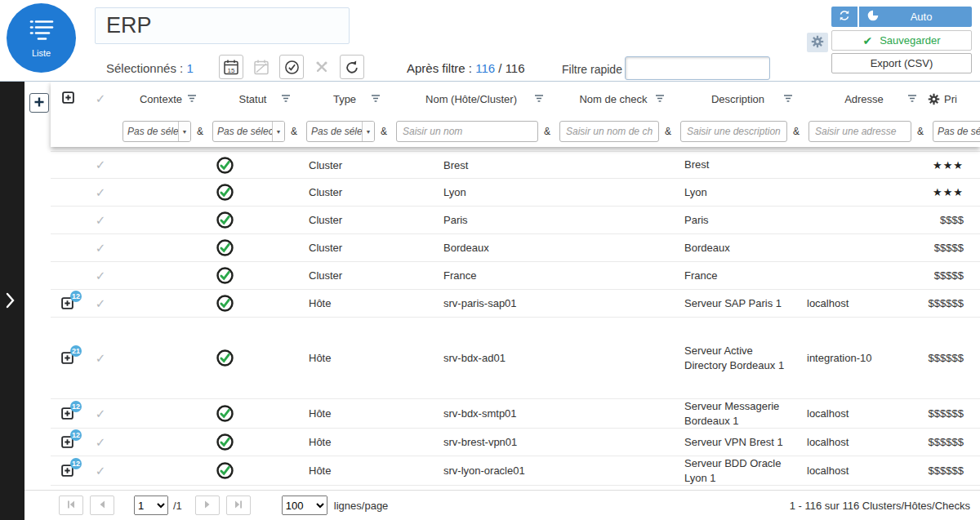  Describe the element at coordinates (515, 165) in the screenshot. I see `table-row: ✓ClusterBrestBrest★★★` at that location.